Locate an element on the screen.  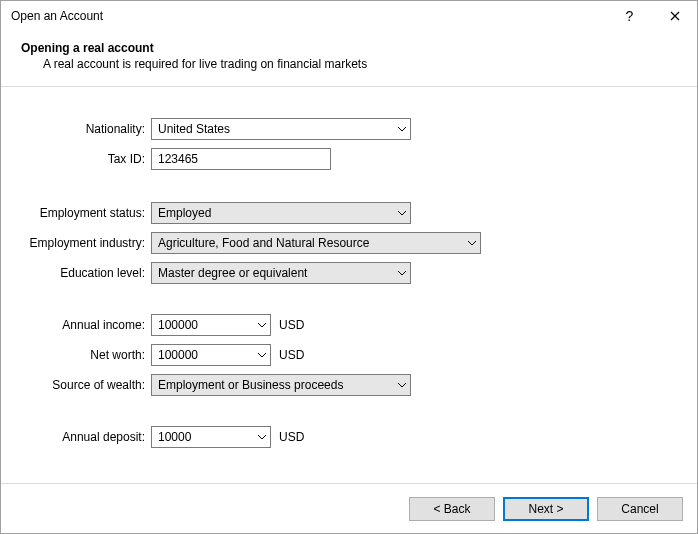
back-button: < Back is located at coordinates (452, 509).